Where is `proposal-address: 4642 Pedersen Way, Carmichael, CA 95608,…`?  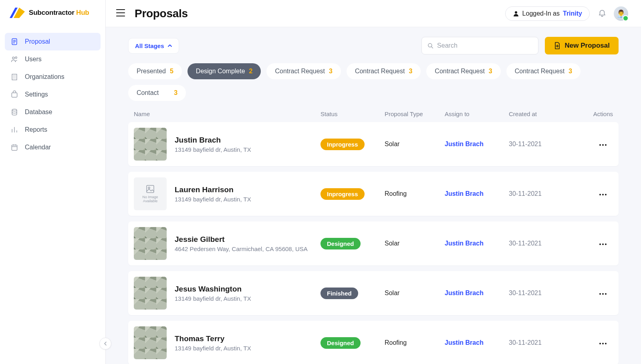
proposal-address: 4642 Pedersen Way, Carmichael, CA 95608,… is located at coordinates (241, 249).